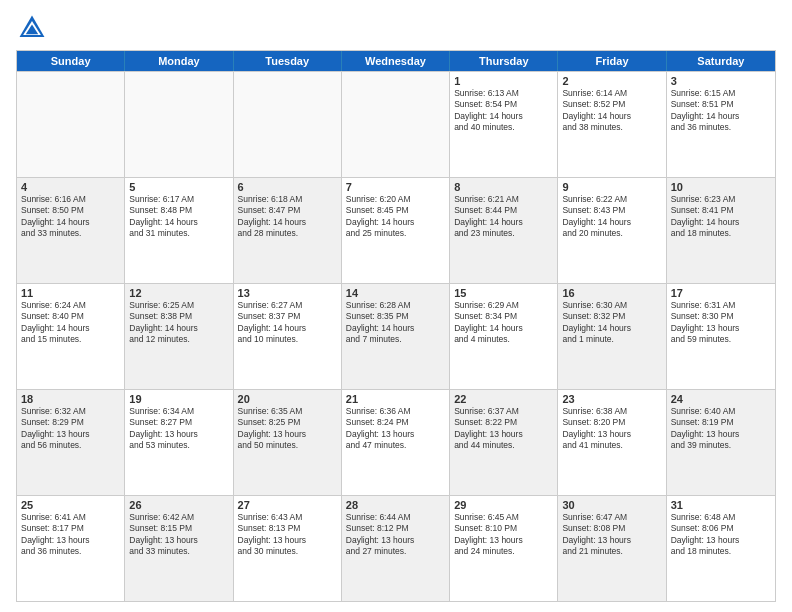  What do you see at coordinates (288, 429) in the screenshot?
I see `day-info: Sunrise: 6:35 AM Sunset: 8:25 PM Dayligh…` at bounding box center [288, 429].